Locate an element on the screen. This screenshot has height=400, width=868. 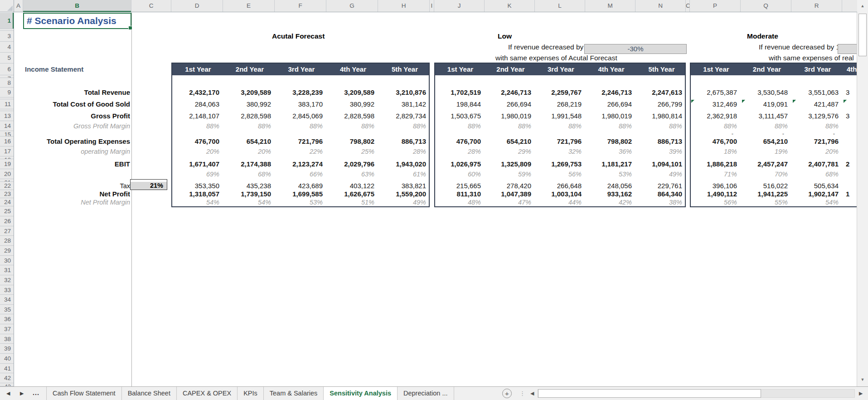
column-header-F: F is located at coordinates (301, 6).